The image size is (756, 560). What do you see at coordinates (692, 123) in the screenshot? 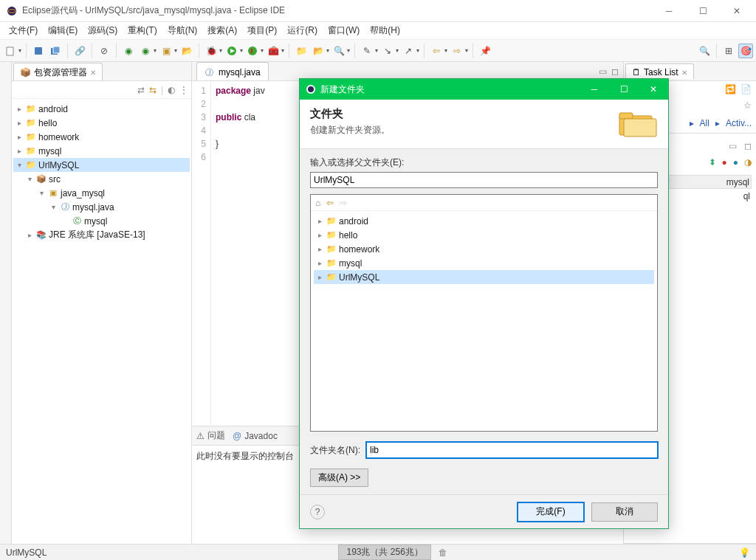
I see `task-arrow-icon: ▸` at bounding box center [692, 123].